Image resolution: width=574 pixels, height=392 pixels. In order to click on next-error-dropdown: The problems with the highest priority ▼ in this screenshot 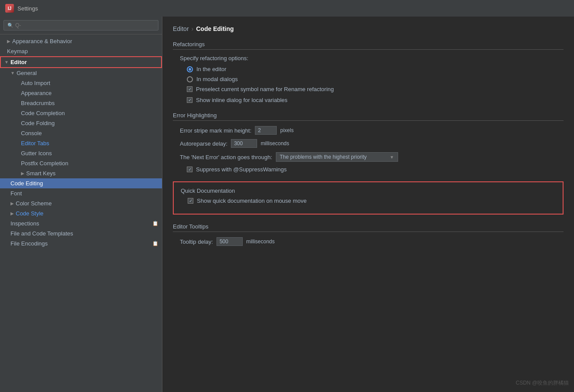, I will do `click(337, 157)`.